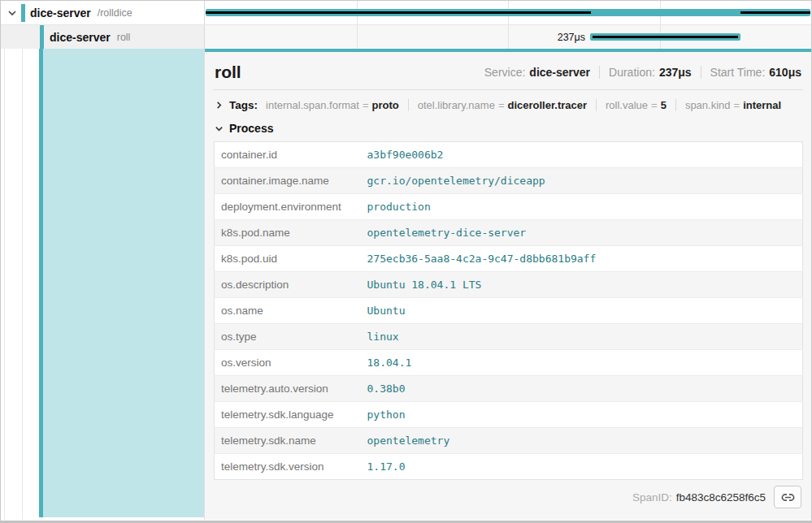  Describe the element at coordinates (288, 207) in the screenshot. I see `kv-key: deployment.environment` at that location.